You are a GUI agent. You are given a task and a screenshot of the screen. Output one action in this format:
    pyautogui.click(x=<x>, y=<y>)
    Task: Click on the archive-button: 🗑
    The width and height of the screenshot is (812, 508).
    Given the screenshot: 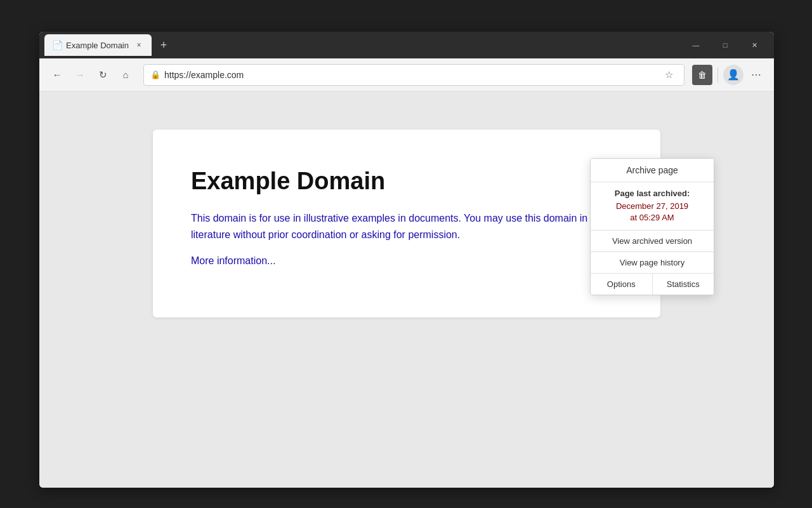 What is the action you would take?
    pyautogui.click(x=702, y=75)
    